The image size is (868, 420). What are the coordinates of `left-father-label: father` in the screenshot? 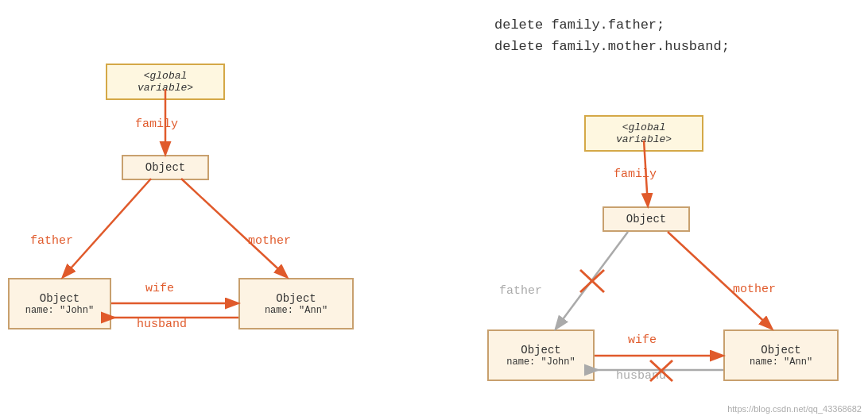 It's located at (52, 241).